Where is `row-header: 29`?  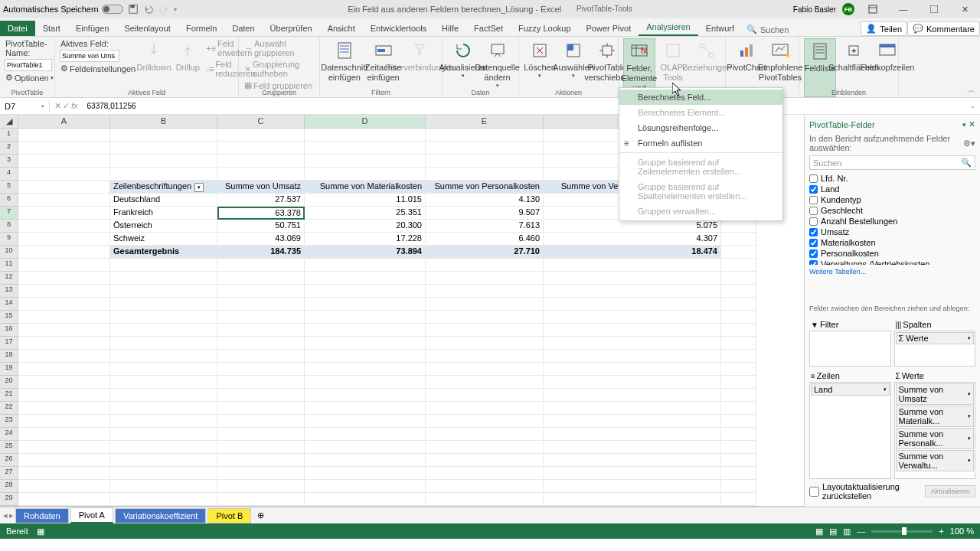 row-header: 29 is located at coordinates (9, 499).